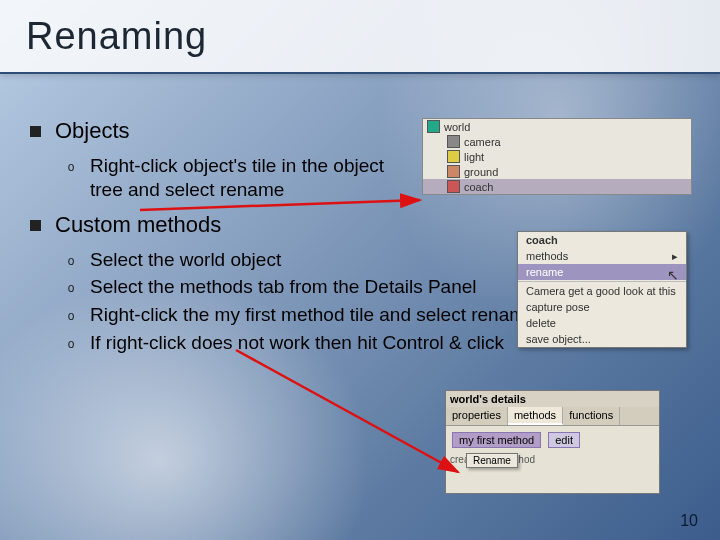  What do you see at coordinates (602, 240) in the screenshot?
I see `menu-item-coach: coach` at bounding box center [602, 240].